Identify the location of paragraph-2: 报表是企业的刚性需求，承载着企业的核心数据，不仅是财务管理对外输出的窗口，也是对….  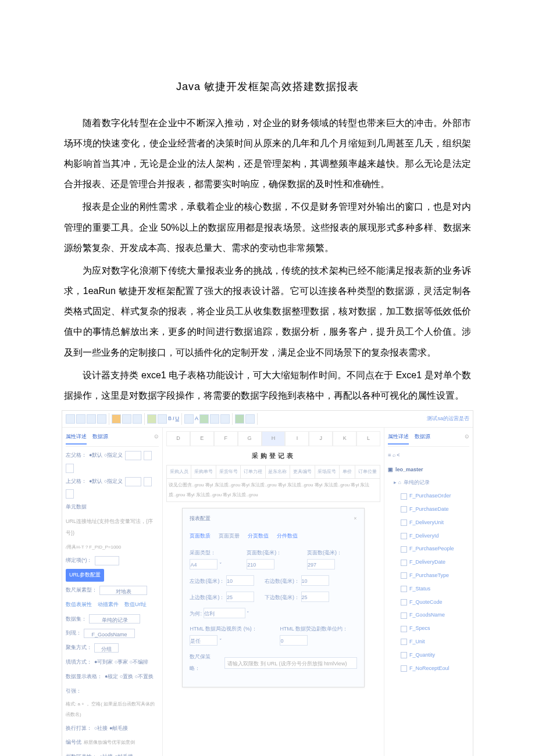
(268, 227).